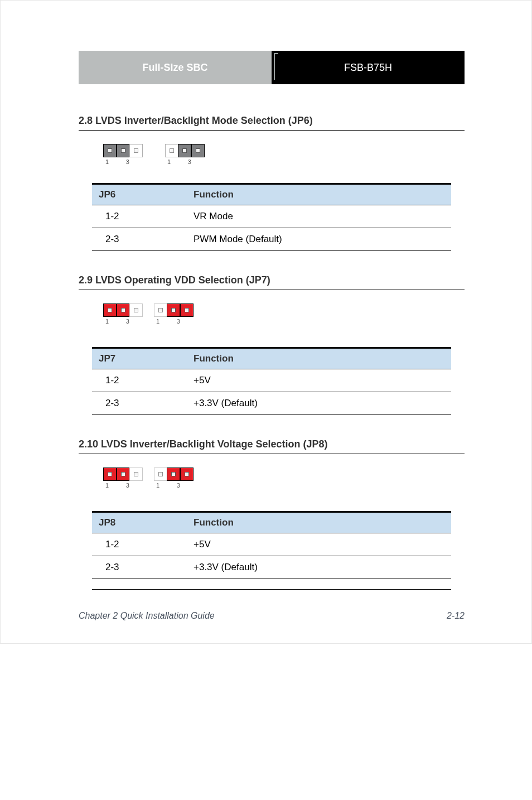  I want to click on footer-page: 2-12, so click(456, 616).